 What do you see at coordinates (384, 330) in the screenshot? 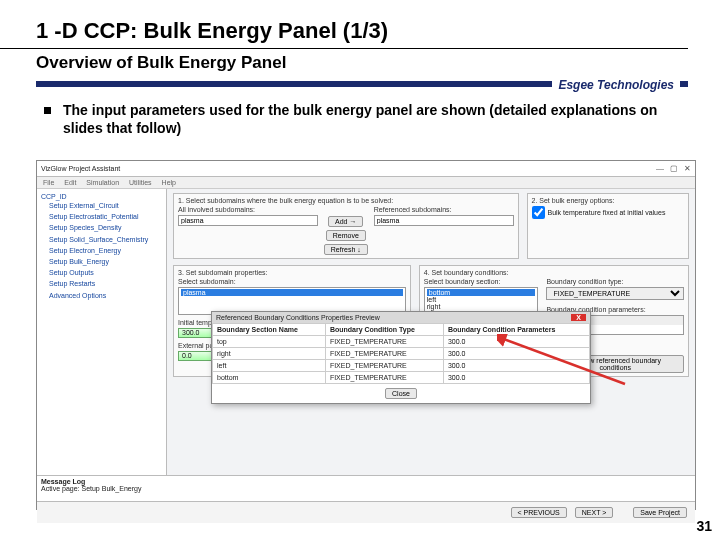
I see `bc-th: Boundary Condition Type` at bounding box center [384, 330].